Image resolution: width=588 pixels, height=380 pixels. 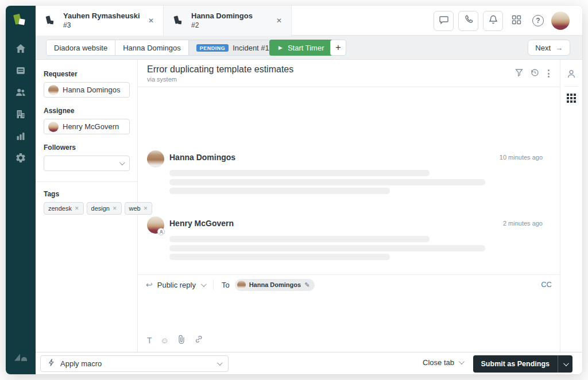 What do you see at coordinates (572, 98) in the screenshot?
I see `apps-grid-icon` at bounding box center [572, 98].